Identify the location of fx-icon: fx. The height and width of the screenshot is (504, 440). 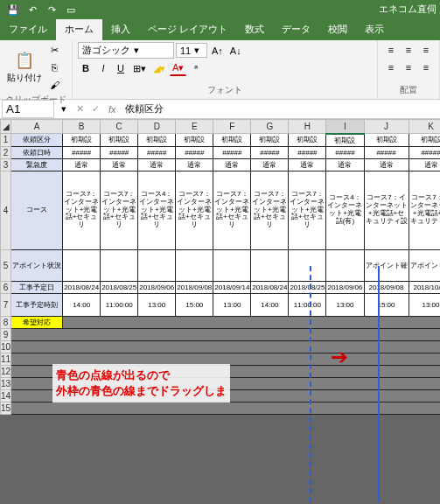
(112, 109).